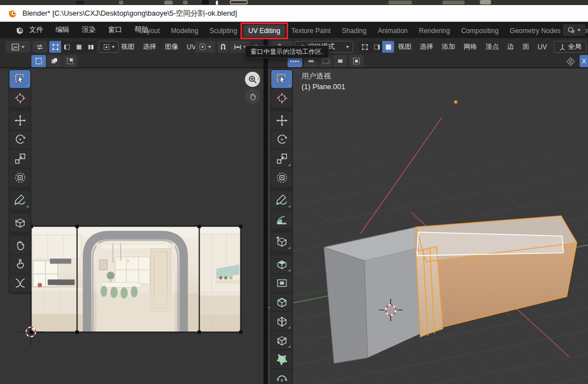 The width and height of the screenshot is (588, 384). I want to click on vp-menu-edge: 边, so click(511, 47).